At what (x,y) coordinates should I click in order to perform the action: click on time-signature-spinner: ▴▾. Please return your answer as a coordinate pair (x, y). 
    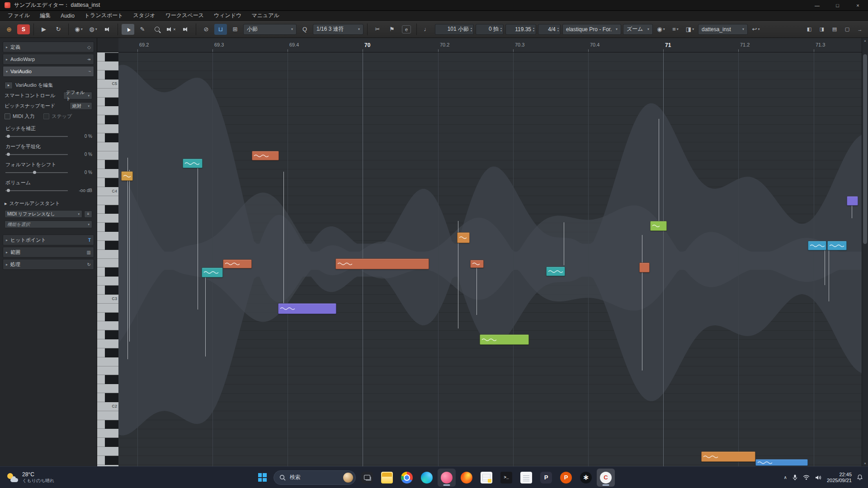
    Looking at the image, I should click on (558, 29).